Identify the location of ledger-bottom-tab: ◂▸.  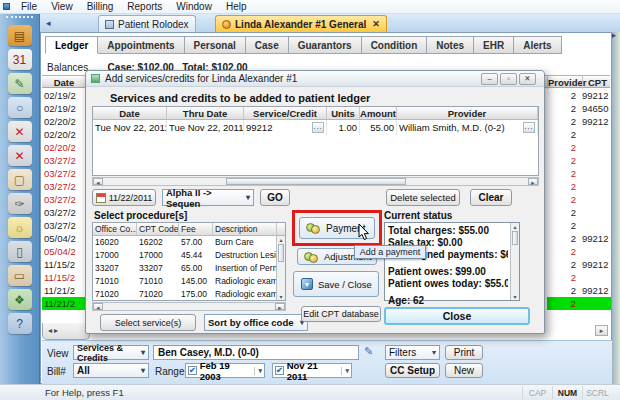
(66, 332).